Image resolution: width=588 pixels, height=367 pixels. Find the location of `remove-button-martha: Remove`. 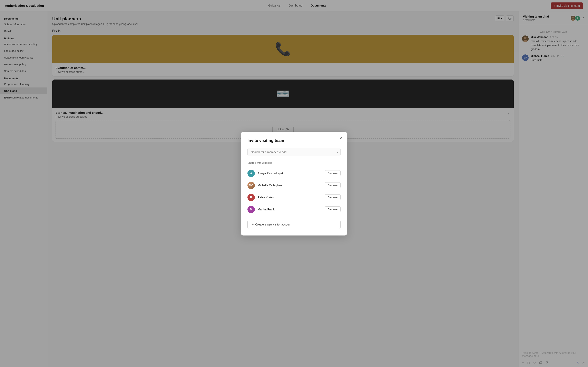

remove-button-martha: Remove is located at coordinates (333, 209).